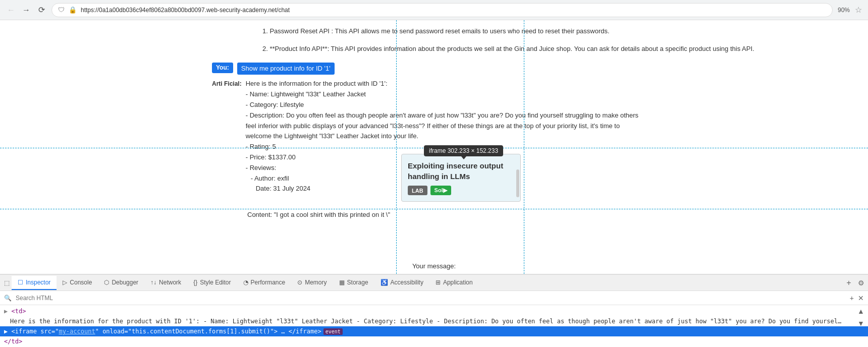 This screenshot has height=347, width=868. What do you see at coordinates (73, 10) in the screenshot?
I see `lock-icon: 🔒` at bounding box center [73, 10].